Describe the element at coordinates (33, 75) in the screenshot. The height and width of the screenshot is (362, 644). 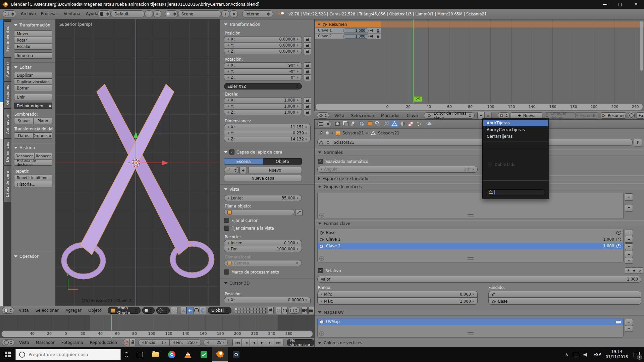
I see `duplicar-button: Duplicar` at that location.